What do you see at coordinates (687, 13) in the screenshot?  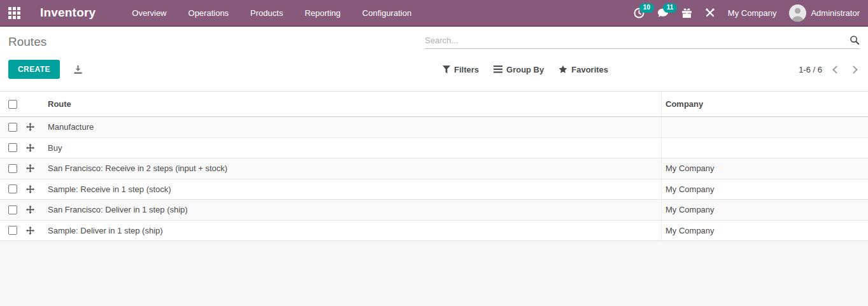 I see `gift-button` at bounding box center [687, 13].